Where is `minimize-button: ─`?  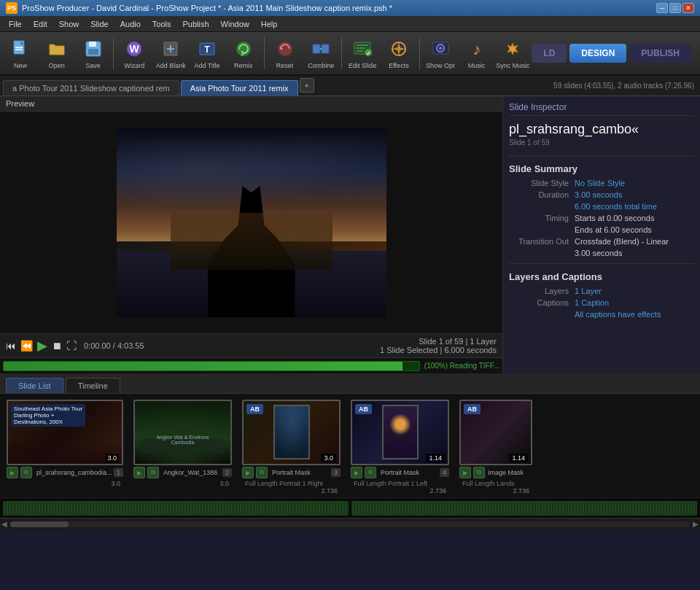
minimize-button: ─ is located at coordinates (662, 8).